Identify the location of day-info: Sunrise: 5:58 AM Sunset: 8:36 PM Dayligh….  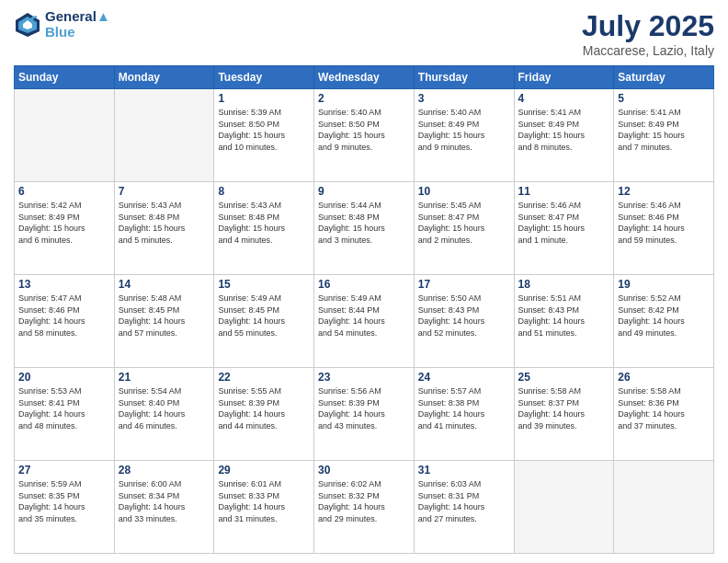
(664, 408).